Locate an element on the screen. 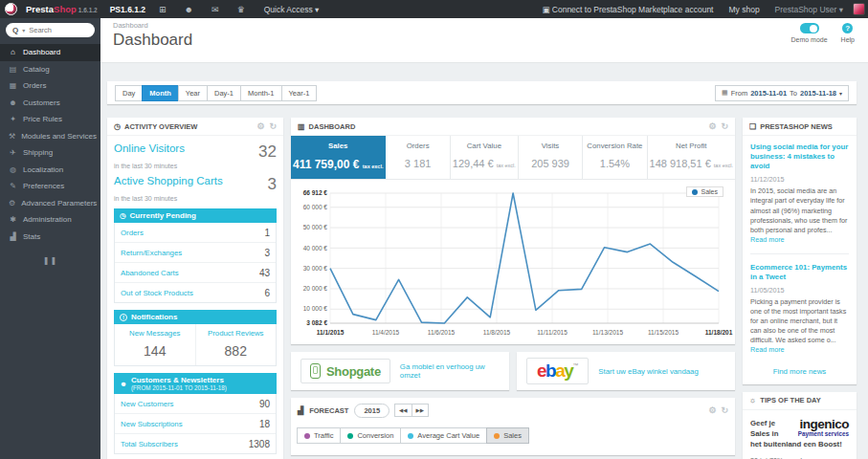  out-of-stock-link: Out of Stock Products is located at coordinates (157, 293).